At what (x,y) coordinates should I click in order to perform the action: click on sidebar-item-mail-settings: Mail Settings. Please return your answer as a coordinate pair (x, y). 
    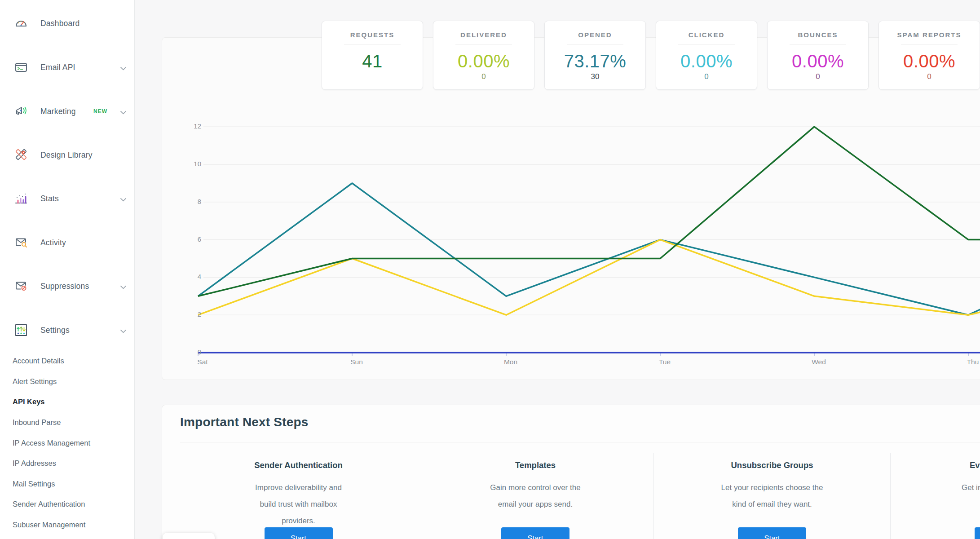
    Looking at the image, I should click on (67, 484).